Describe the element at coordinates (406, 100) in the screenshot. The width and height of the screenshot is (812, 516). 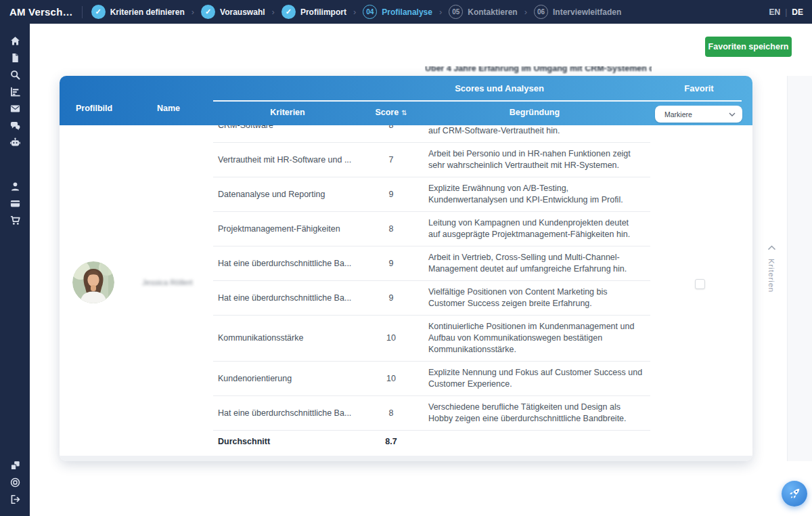
I see `table-header: Profilbild Name Scores und Analysen Favo…` at that location.